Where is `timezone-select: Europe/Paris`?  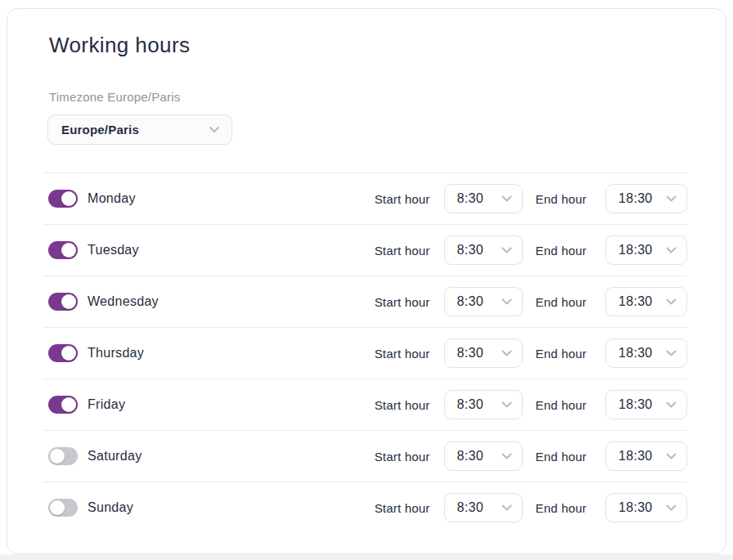
timezone-select: Europe/Paris is located at coordinates (140, 129).